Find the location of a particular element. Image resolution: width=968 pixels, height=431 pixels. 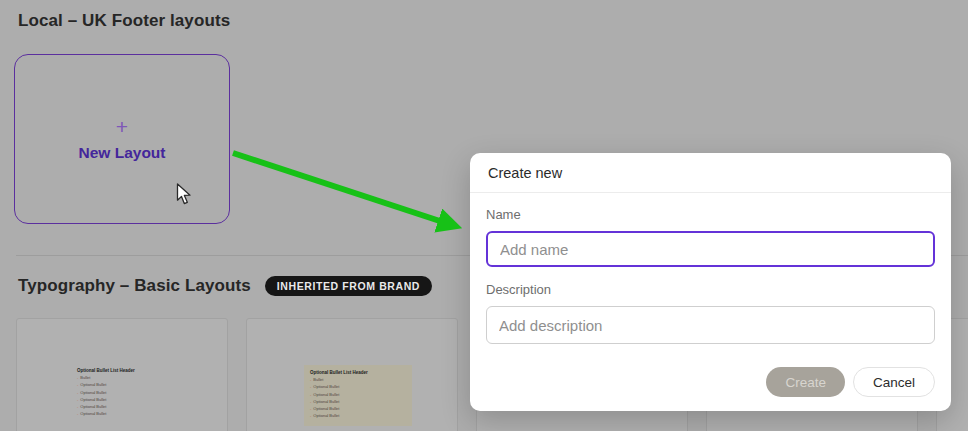

section-title-local-uk-footer: Local – UK Footer layouts is located at coordinates (124, 21).